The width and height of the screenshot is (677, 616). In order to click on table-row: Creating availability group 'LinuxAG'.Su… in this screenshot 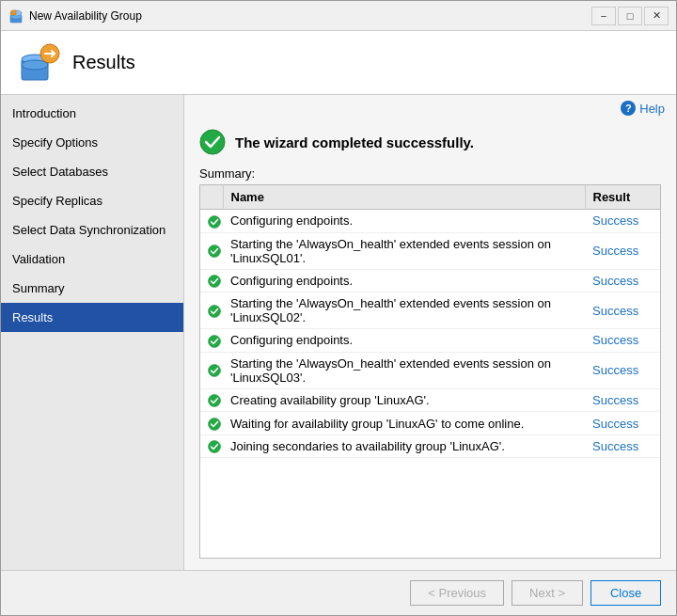, I will do `click(431, 401)`.